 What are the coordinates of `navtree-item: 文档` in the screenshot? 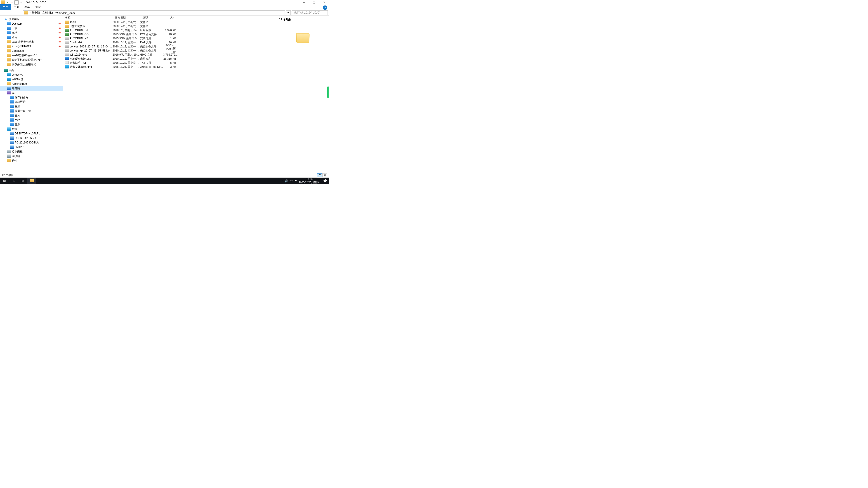 It's located at (31, 120).